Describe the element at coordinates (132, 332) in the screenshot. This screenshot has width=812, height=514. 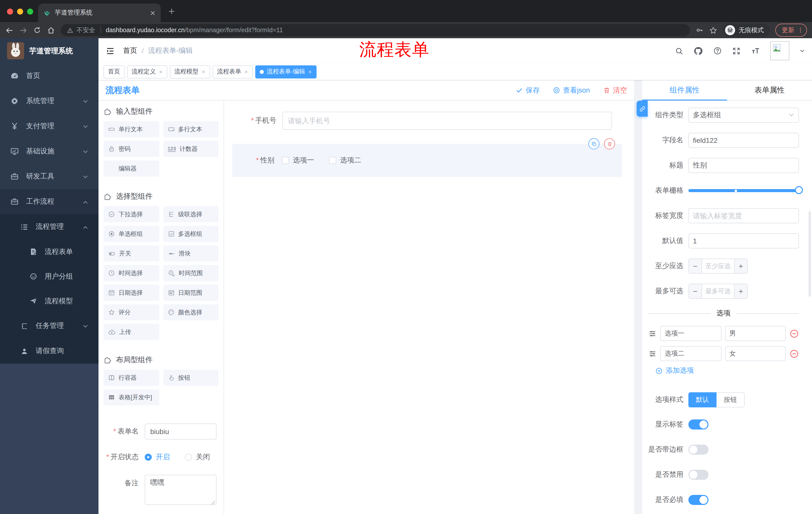
I see `component-chip-upload: 上传` at that location.